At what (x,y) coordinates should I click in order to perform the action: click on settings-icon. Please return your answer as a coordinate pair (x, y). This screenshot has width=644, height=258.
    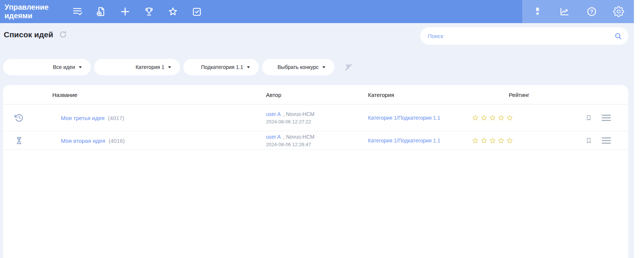
    Looking at the image, I should click on (619, 12).